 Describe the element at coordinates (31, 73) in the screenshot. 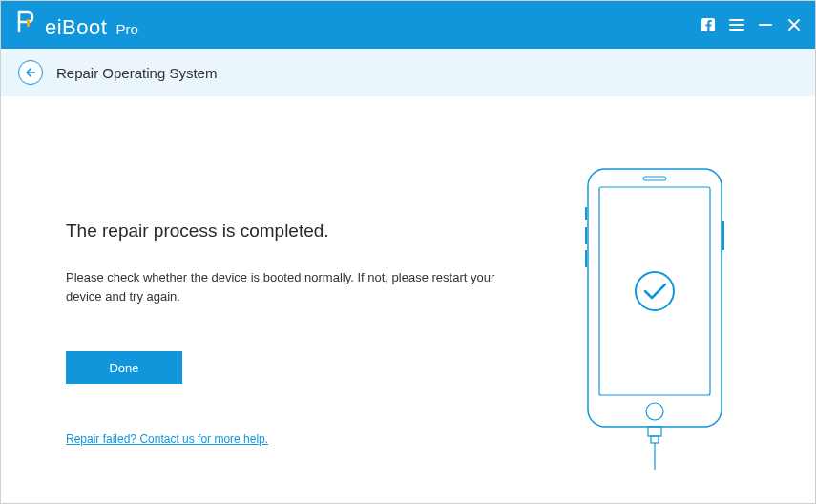

I see `back-button` at that location.